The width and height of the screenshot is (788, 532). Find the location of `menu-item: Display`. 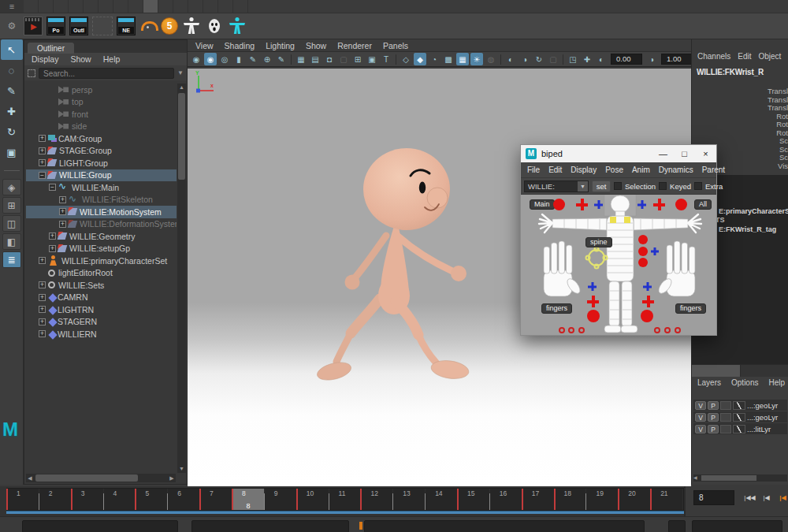

menu-item: Display is located at coordinates (583, 170).